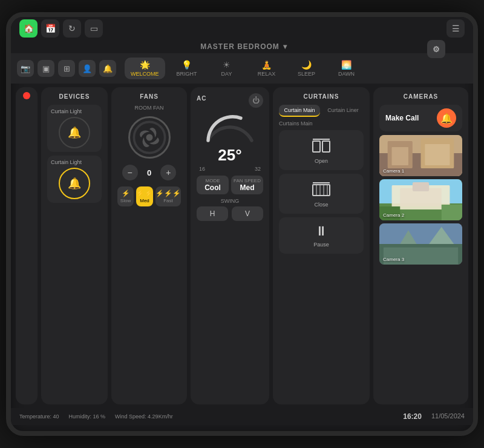  I want to click on mode-value: Cool, so click(213, 188).